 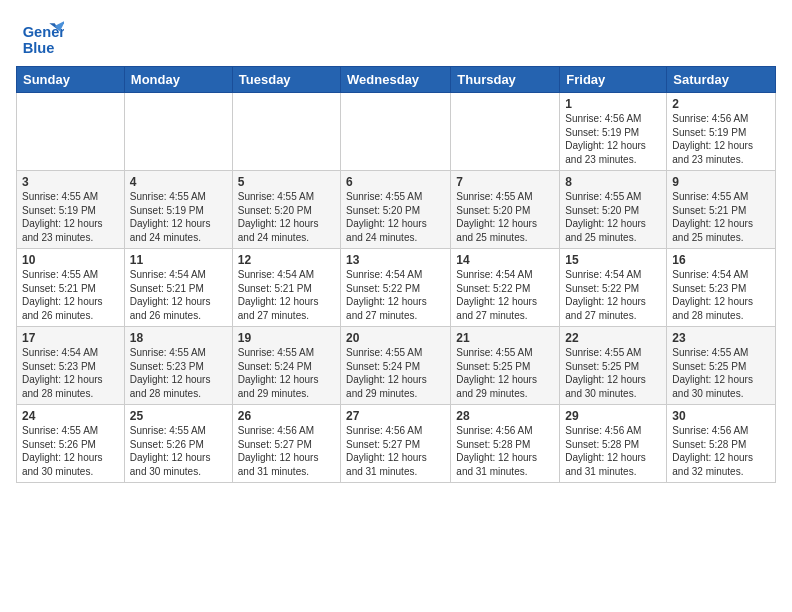 What do you see at coordinates (286, 366) in the screenshot?
I see `calendar-cell: 19Sunrise: 4:55 AM Sunset: 5:24 PM Dayli…` at bounding box center [286, 366].